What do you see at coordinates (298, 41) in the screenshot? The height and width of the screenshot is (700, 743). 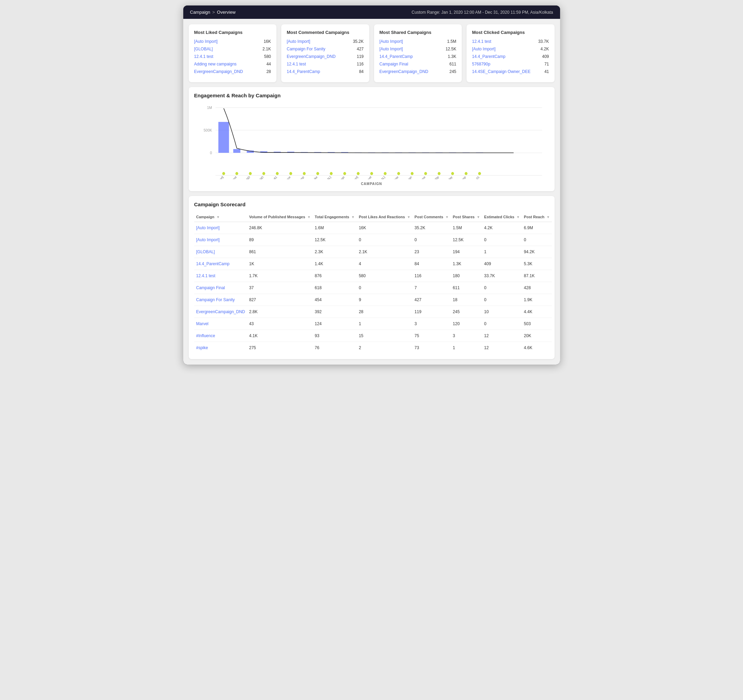 I see `most-commented-link-1: [Auto Import]` at bounding box center [298, 41].